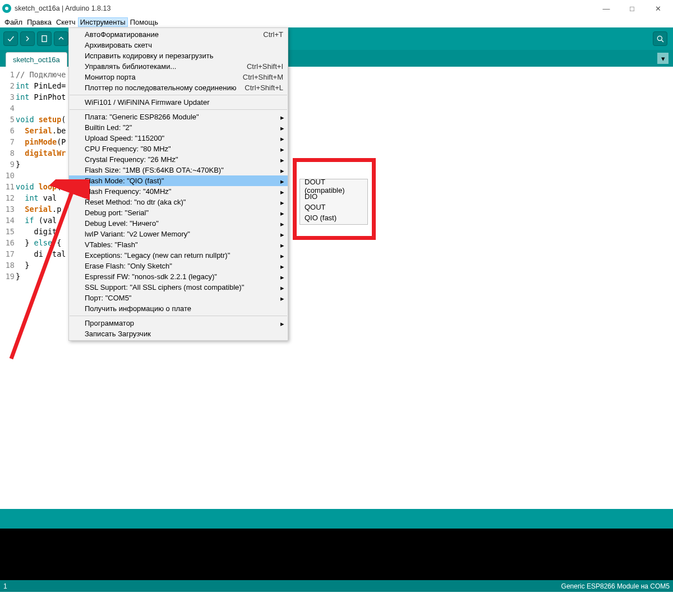 The image size is (673, 616). What do you see at coordinates (178, 192) in the screenshot?
I see `menu-item: Flash Frequency: "40MHz"▸` at bounding box center [178, 192].